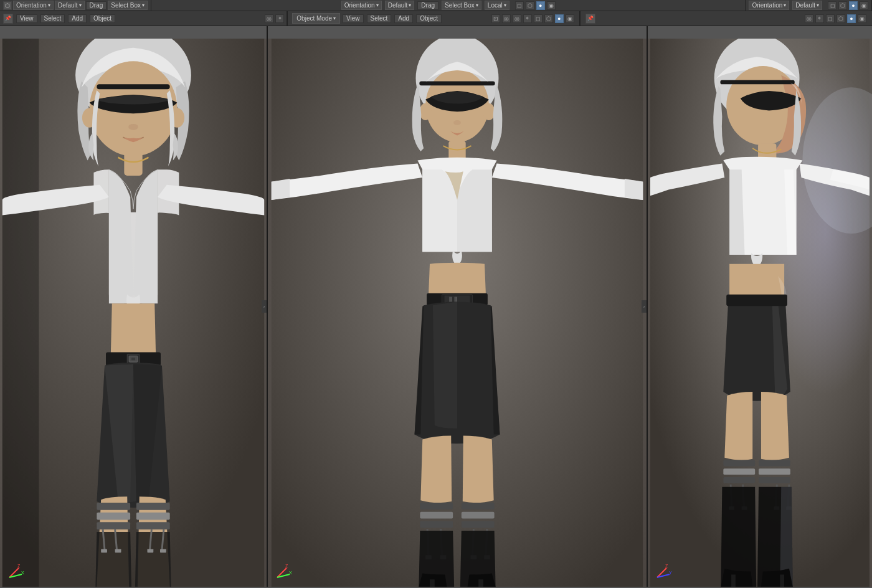 This screenshot has height=588, width=872. Describe the element at coordinates (70, 5) in the screenshot. I see `default-dropdown-left: Default` at that location.